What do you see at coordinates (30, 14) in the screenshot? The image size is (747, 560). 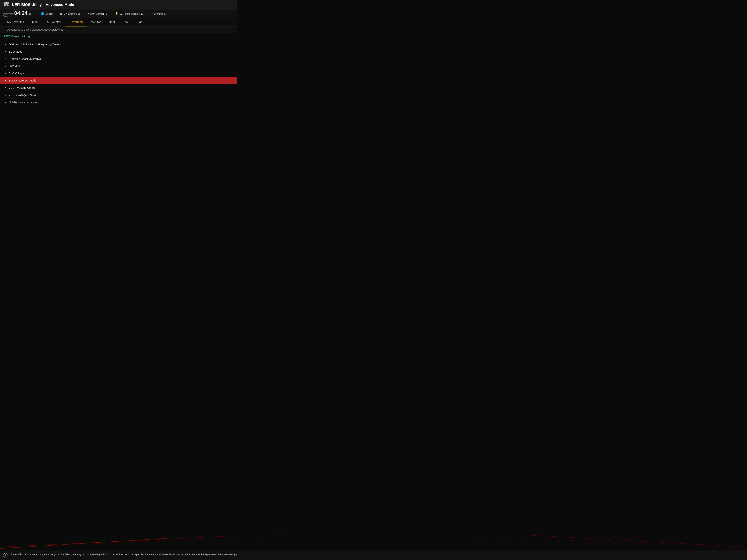 I see `settings-gear-icon: ⚙` at bounding box center [30, 14].